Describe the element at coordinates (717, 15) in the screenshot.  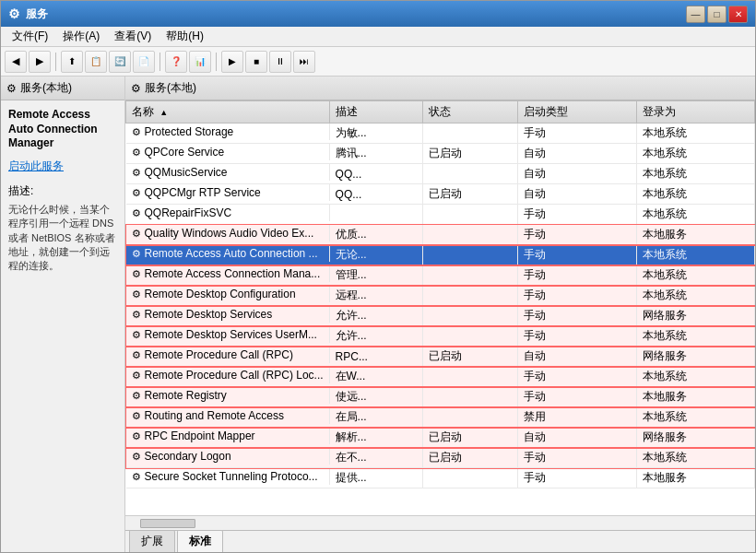
I see `window-controls: — □ ✕` at that location.